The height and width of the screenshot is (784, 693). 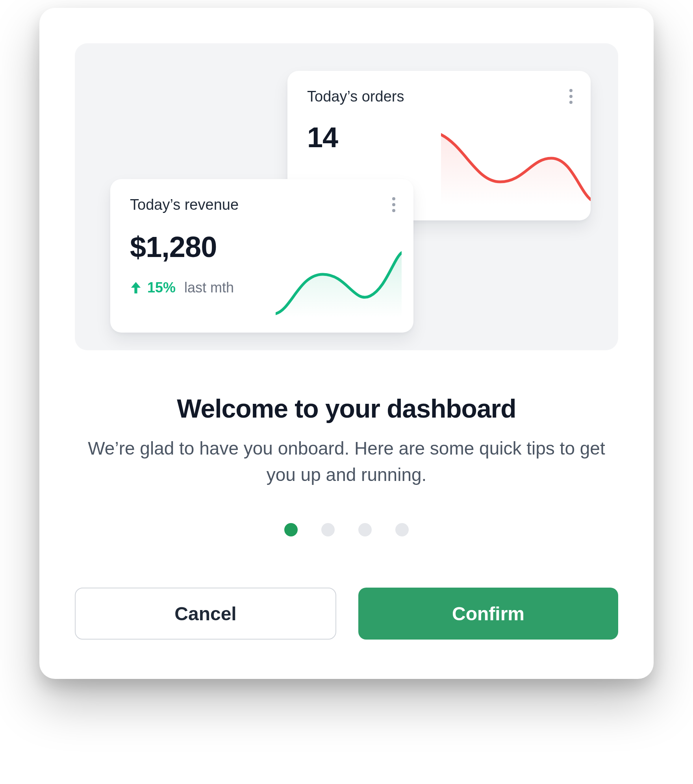 I want to click on orders-card-title: Today’s orders, so click(x=356, y=97).